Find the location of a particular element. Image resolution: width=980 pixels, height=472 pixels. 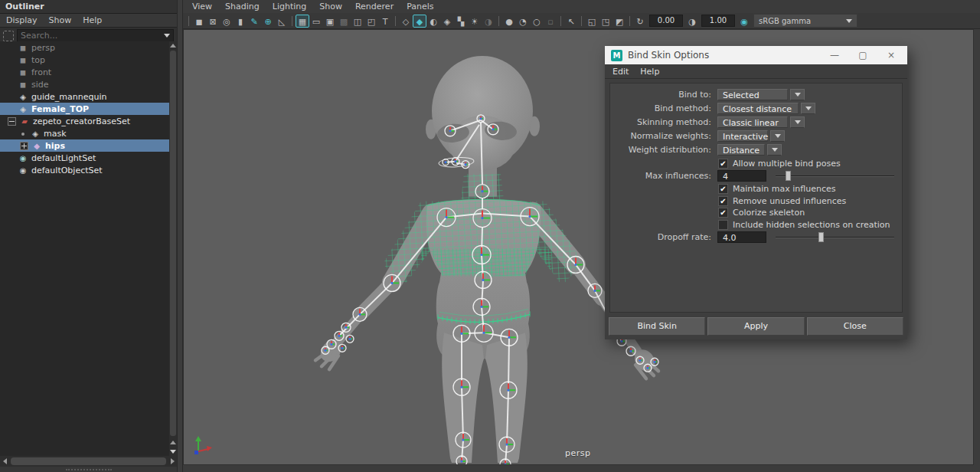

gamma-icon: ◑ is located at coordinates (692, 21).